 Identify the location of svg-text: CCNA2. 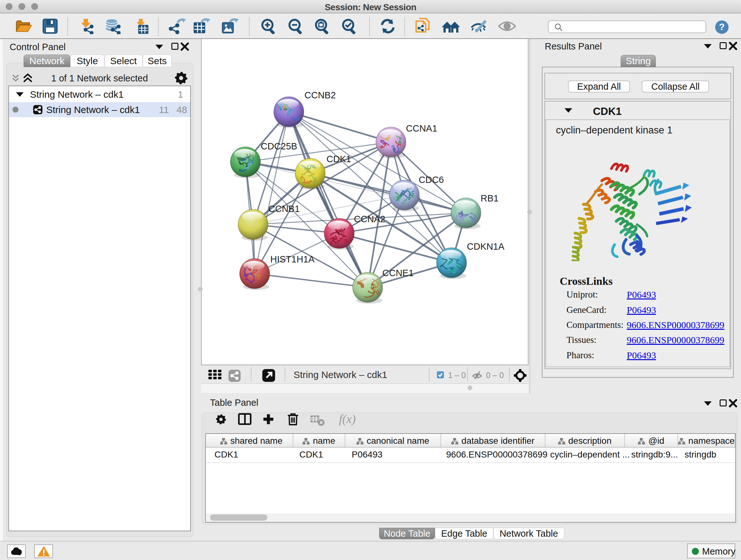
(369, 219).